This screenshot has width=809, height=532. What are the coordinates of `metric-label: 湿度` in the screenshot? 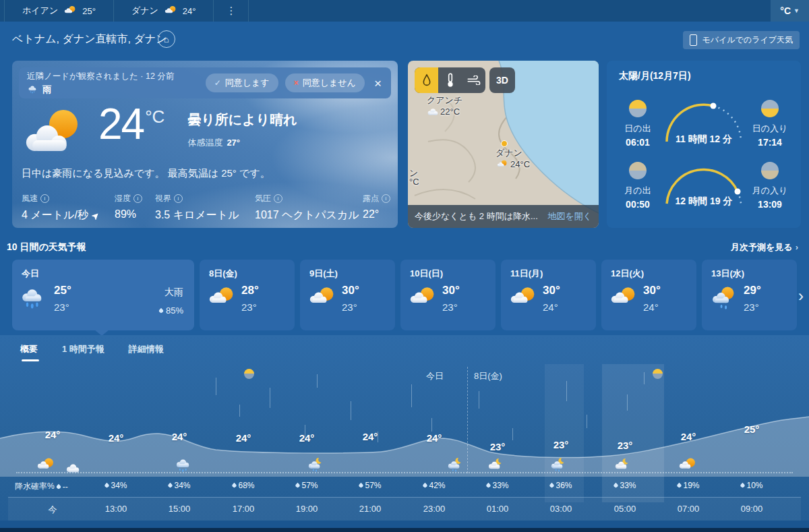 It's located at (123, 198).